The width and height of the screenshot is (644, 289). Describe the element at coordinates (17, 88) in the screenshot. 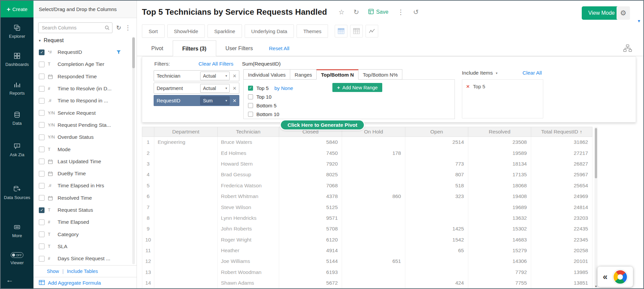

I see `sidebar-item-reports: Reports` at that location.